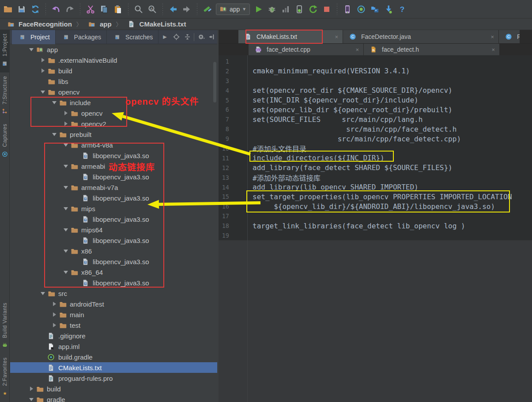 The image size is (532, 402). What do you see at coordinates (375, 71) in the screenshot?
I see `code-line-2: 2cmake_minimum_required(VERSION 3.4.1)` at bounding box center [375, 71].